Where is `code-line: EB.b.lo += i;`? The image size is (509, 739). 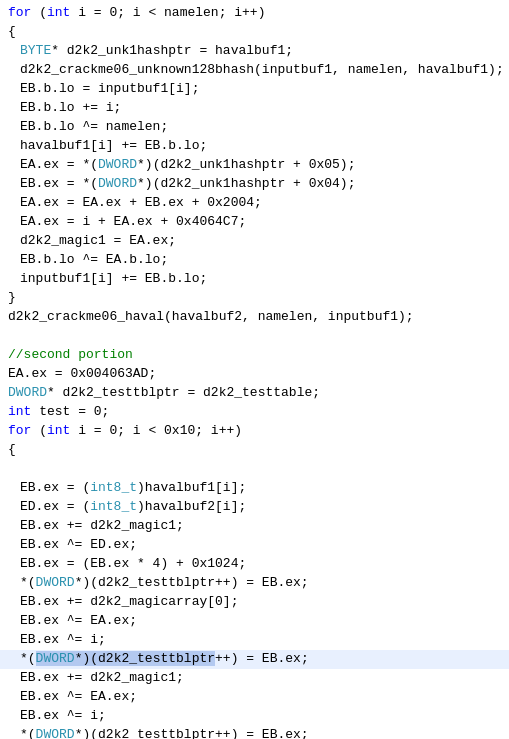 code-line: EB.b.lo += i; is located at coordinates (254, 108).